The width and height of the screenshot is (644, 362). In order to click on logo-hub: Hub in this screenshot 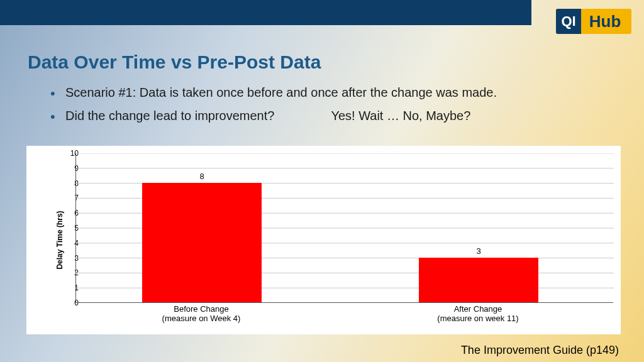, I will do `click(606, 21)`.